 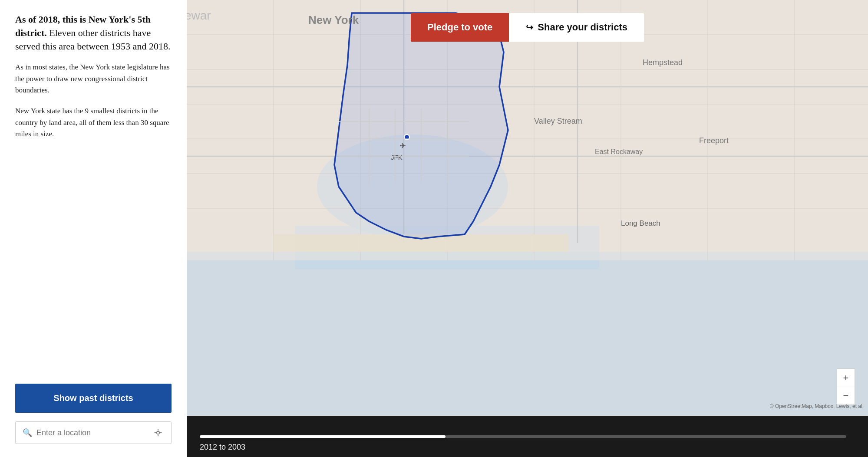 What do you see at coordinates (222, 447) in the screenshot?
I see `timeline-label: 2012 to 2003` at bounding box center [222, 447].